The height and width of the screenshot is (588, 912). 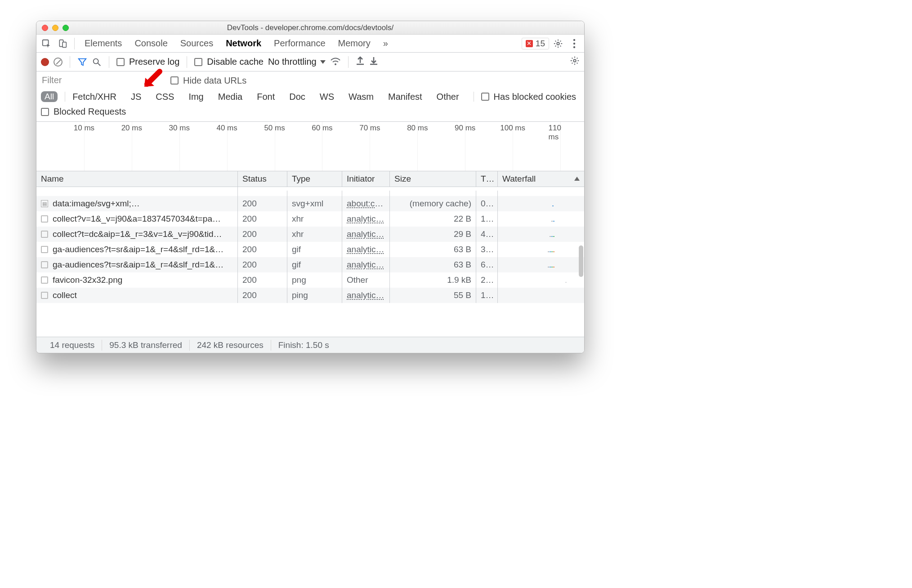 I want to click on error-count-badge: ✕ 15, so click(x=535, y=44).